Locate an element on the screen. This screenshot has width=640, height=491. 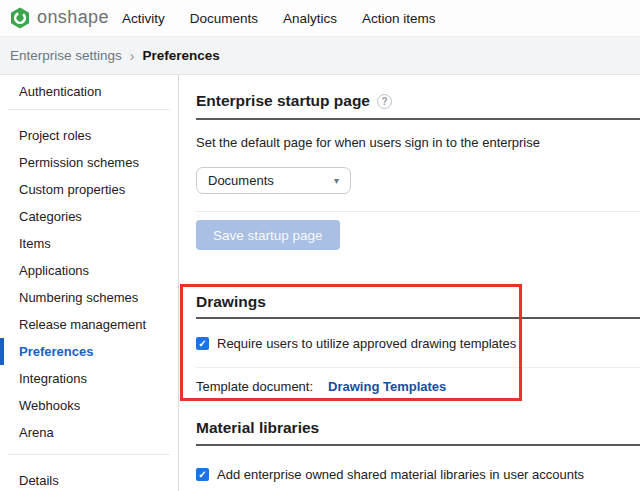
material-libraries-checkbox-row: ✓ Add enterprise owned shared material l… is located at coordinates (390, 474).